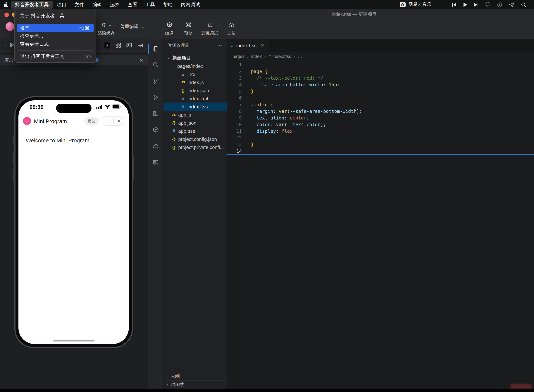  I want to click on preview-button: 预览, so click(188, 28).